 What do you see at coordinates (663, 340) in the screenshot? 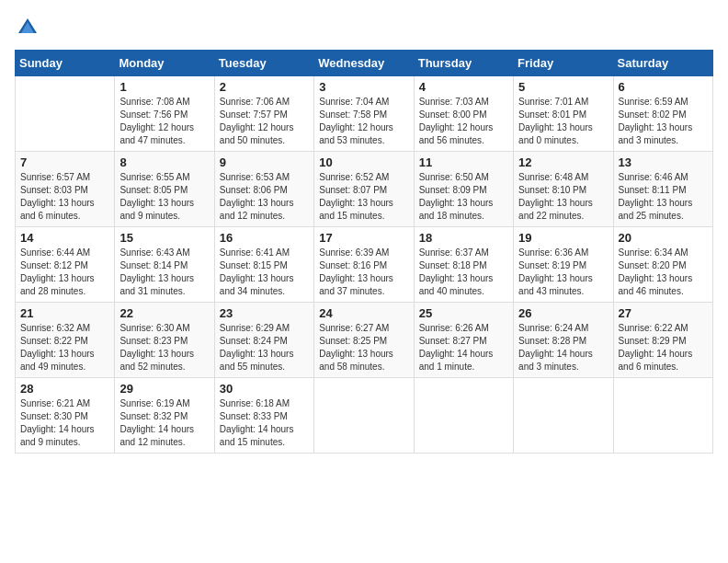
I see `calendar-cell: 27Sunrise: 6:22 AM Sunset: 8:29 PM Dayli…` at bounding box center [663, 340].